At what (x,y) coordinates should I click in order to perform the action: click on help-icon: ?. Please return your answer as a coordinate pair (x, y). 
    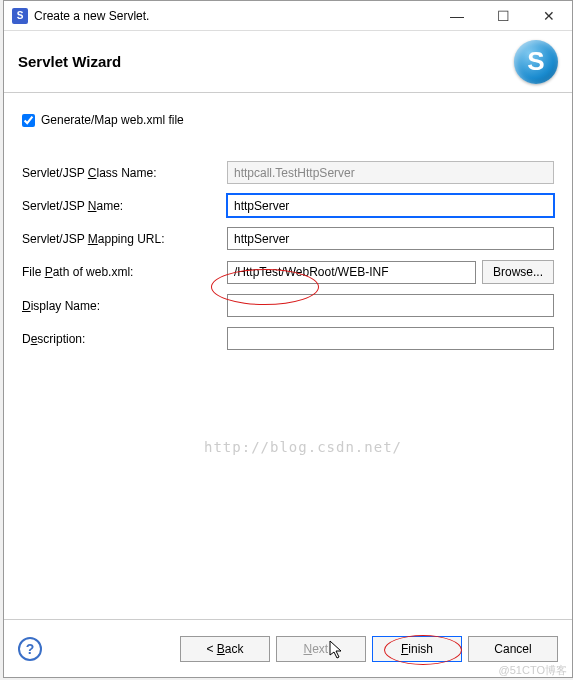
    Looking at the image, I should click on (30, 649).